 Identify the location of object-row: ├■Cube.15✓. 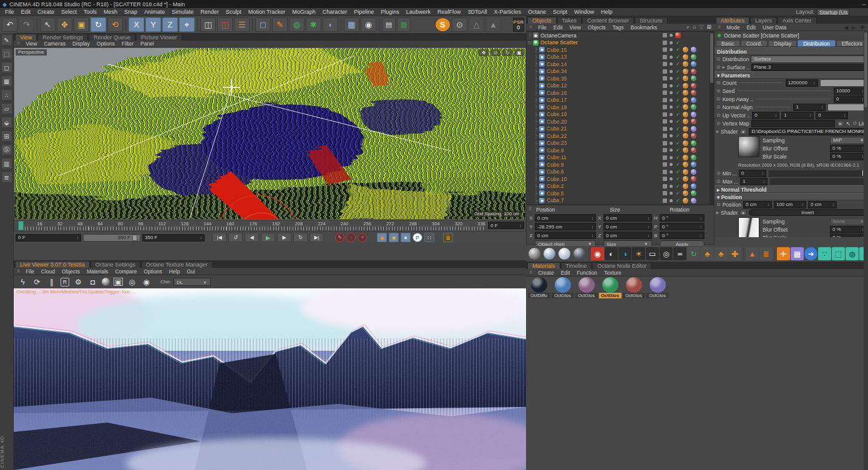
(620, 50).